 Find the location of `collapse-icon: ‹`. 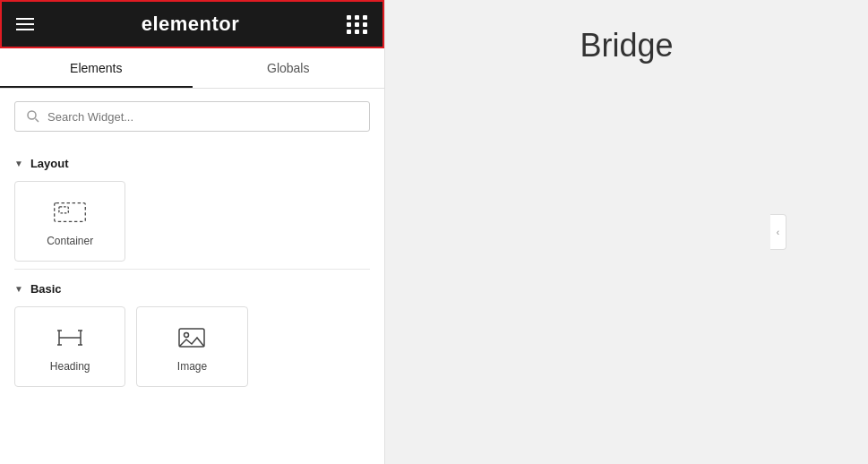

collapse-icon: ‹ is located at coordinates (778, 233).